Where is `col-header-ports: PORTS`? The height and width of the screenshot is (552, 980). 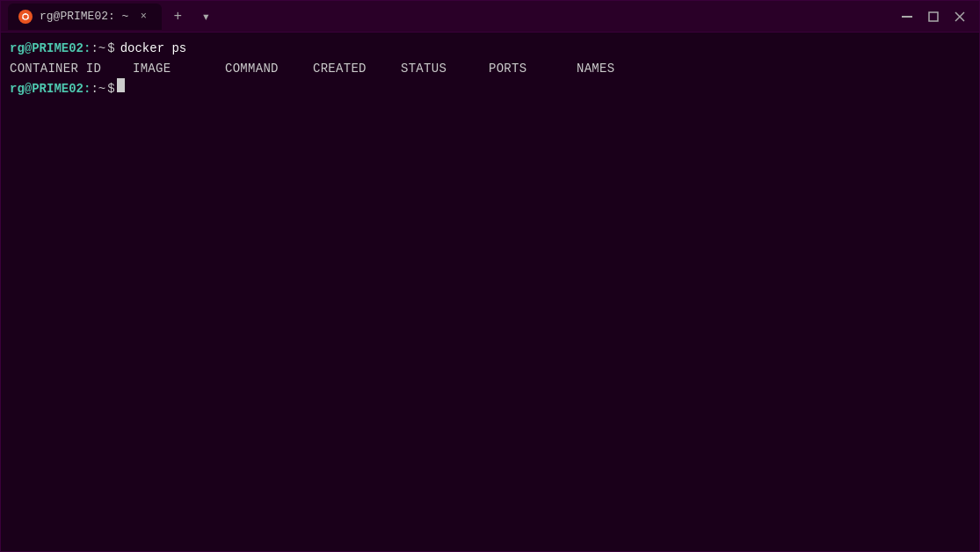
col-header-ports: PORTS is located at coordinates (533, 69).